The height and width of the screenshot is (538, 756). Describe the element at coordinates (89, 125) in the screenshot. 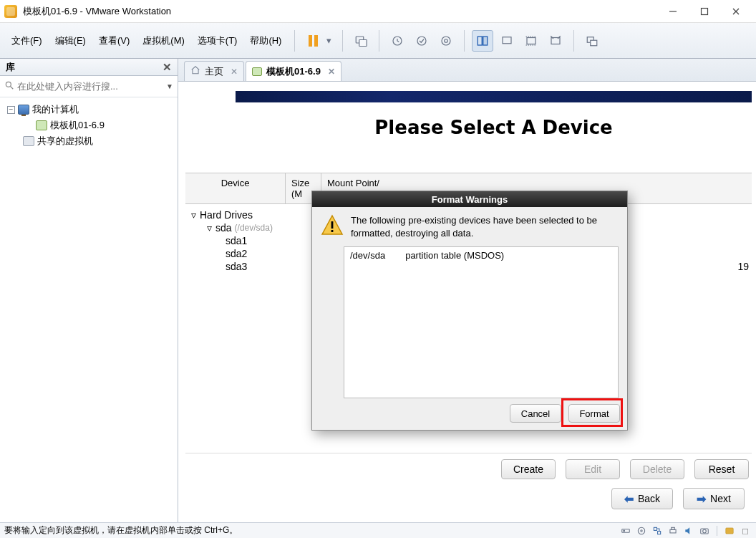

I see `tree-vm-item: 模板机01-6.9` at that location.